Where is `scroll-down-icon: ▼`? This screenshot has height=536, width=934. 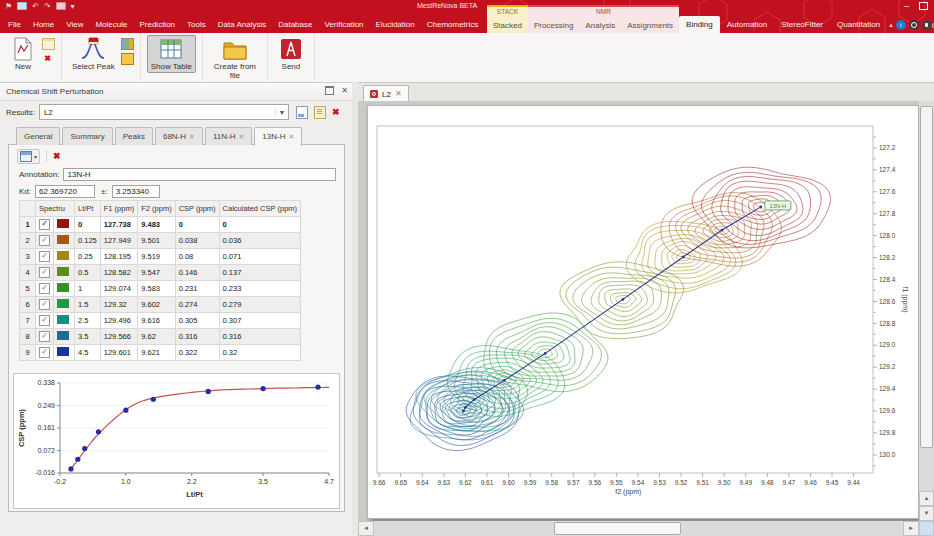
scroll-down-icon: ▼ is located at coordinates (926, 514).